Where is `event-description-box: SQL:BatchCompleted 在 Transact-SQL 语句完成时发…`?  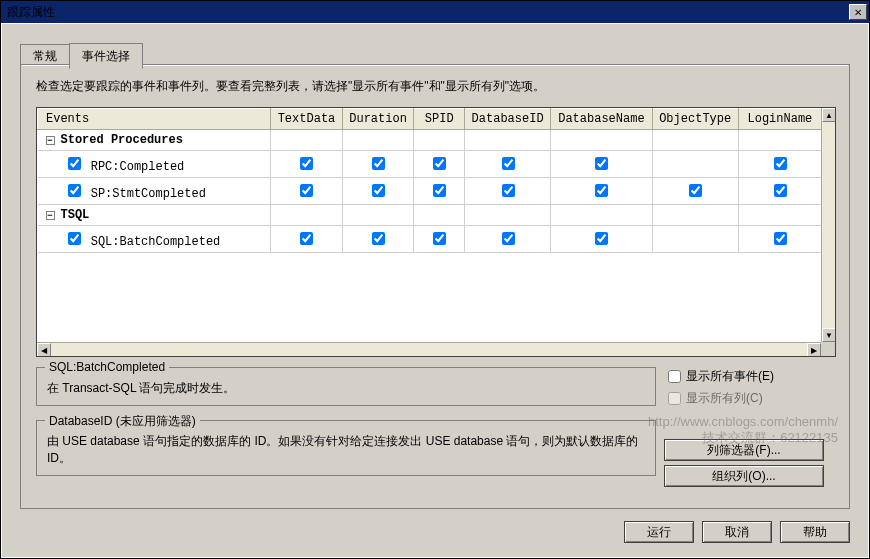 event-description-box: SQL:BatchCompleted 在 Transact-SQL 语句完成时发… is located at coordinates (346, 386).